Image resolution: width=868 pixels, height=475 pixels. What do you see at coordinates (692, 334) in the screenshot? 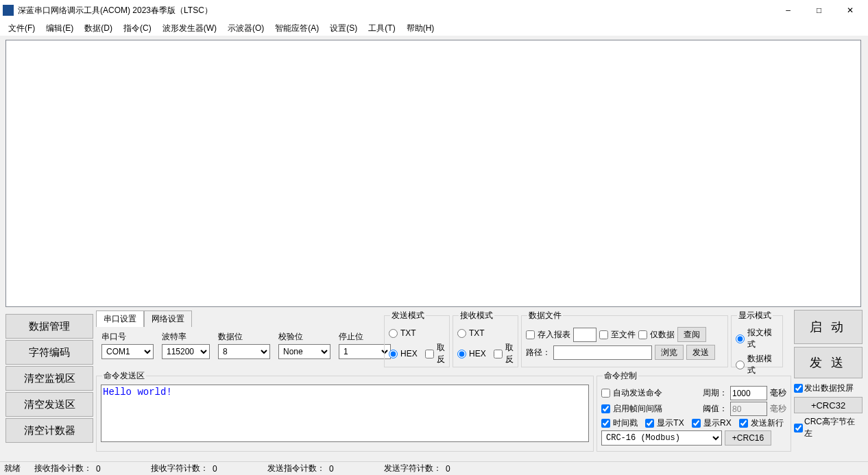
I see `view-button: 查阅` at bounding box center [692, 334].